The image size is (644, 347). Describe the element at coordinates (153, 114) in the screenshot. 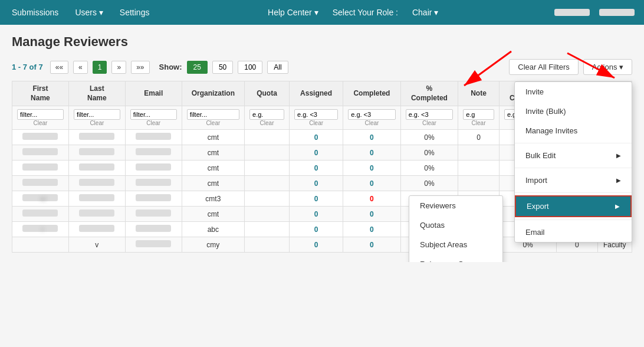

I see `filter-email-input` at that location.